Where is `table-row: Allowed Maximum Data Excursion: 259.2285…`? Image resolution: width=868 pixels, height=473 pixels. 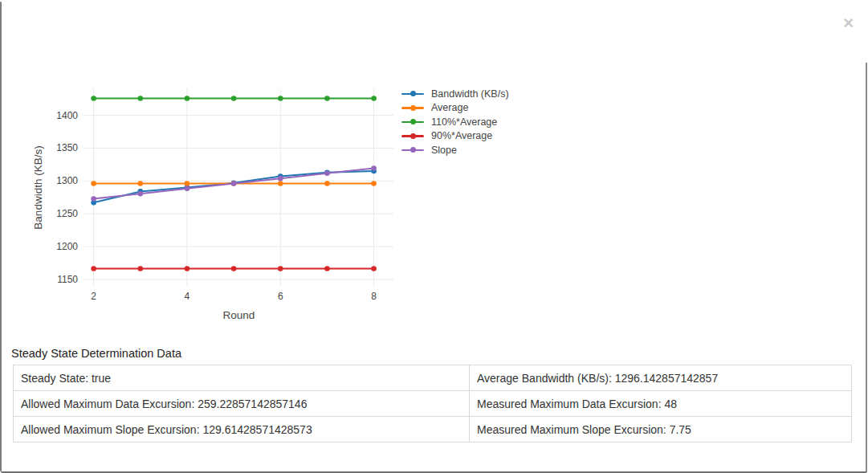 table-row: Allowed Maximum Data Excursion: 259.2285… is located at coordinates (433, 404).